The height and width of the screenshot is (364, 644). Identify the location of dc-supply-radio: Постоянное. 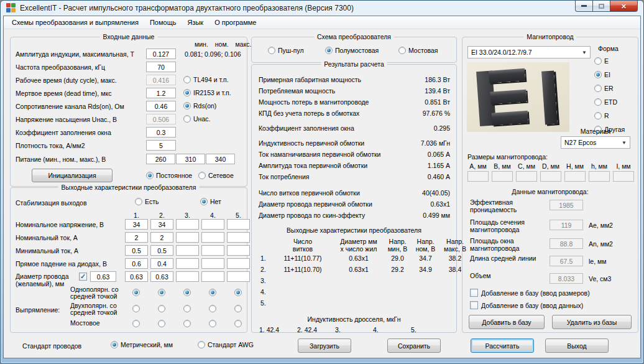
(169, 175).